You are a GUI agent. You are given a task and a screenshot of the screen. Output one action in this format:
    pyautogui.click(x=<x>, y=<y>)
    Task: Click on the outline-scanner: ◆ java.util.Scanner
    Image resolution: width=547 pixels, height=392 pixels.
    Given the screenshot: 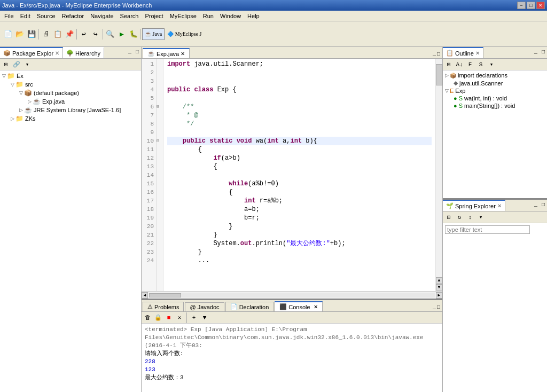 What is the action you would take?
    pyautogui.click(x=495, y=83)
    